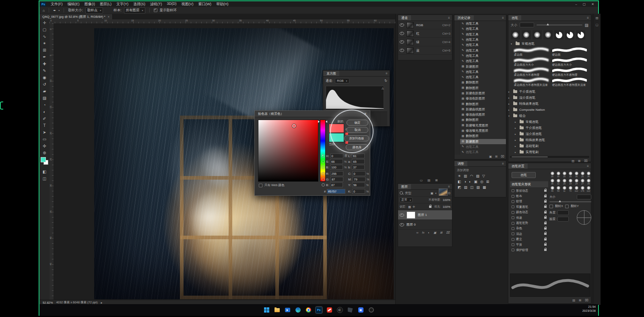  I want to click on menu-item: 图像(I), so click(90, 4).